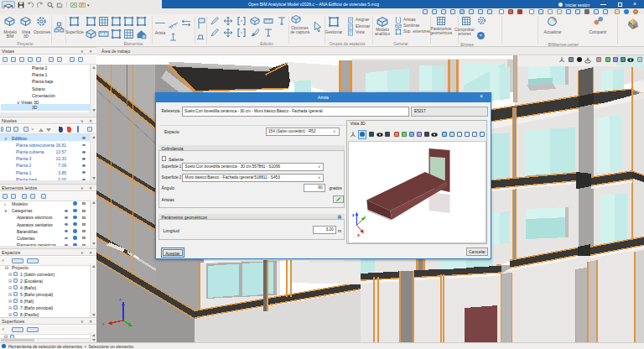 The height and width of the screenshot is (349, 644). What do you see at coordinates (359, 235) in the screenshot?
I see `svg-text: x` at bounding box center [359, 235].